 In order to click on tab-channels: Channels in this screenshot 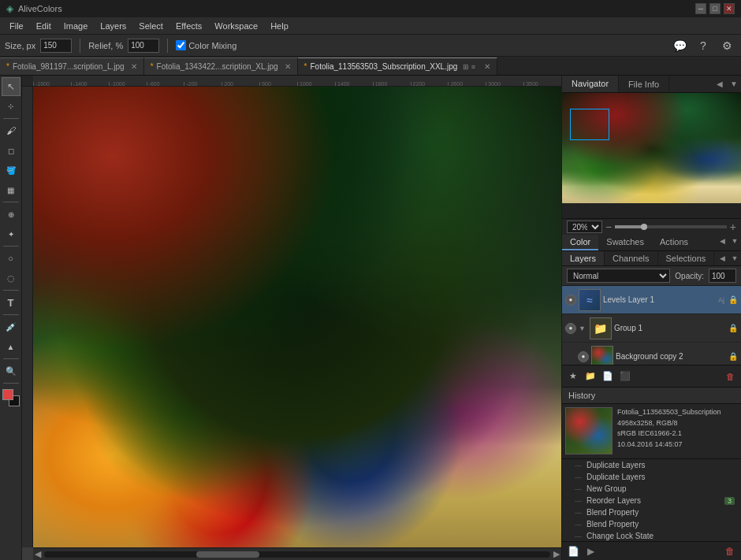, I will do `click(631, 258)`.